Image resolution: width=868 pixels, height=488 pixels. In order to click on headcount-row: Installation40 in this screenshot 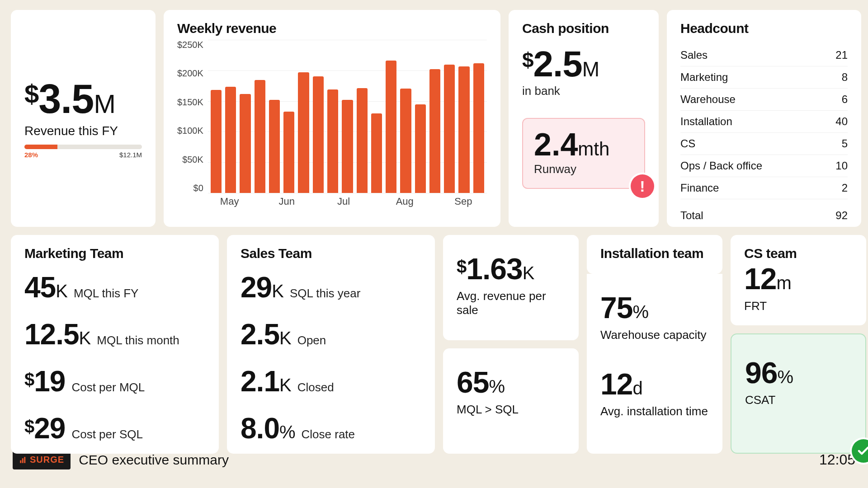, I will do `click(764, 122)`.